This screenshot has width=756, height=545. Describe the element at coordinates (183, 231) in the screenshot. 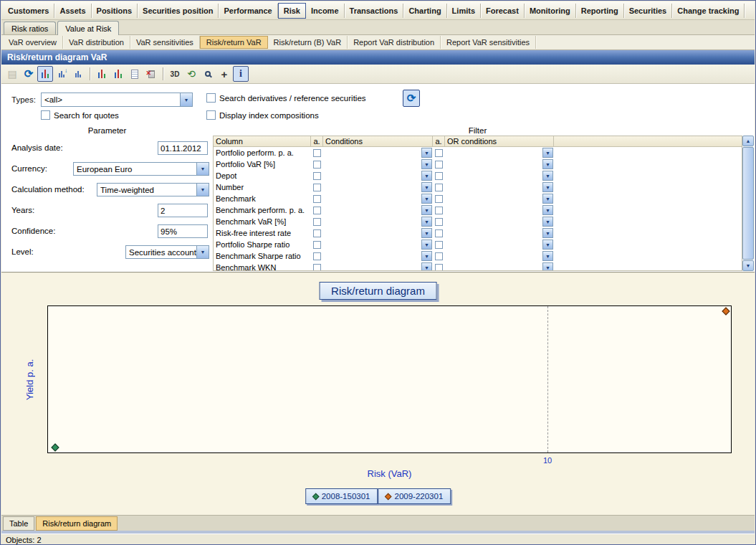

I see `confidence-input` at that location.